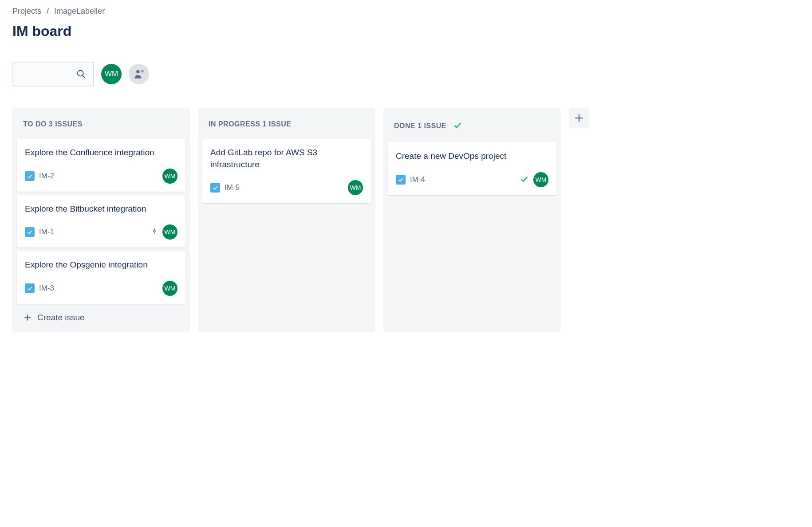 This screenshot has width=812, height=527. I want to click on card-title: Explore the Bitbucket integration, so click(101, 209).